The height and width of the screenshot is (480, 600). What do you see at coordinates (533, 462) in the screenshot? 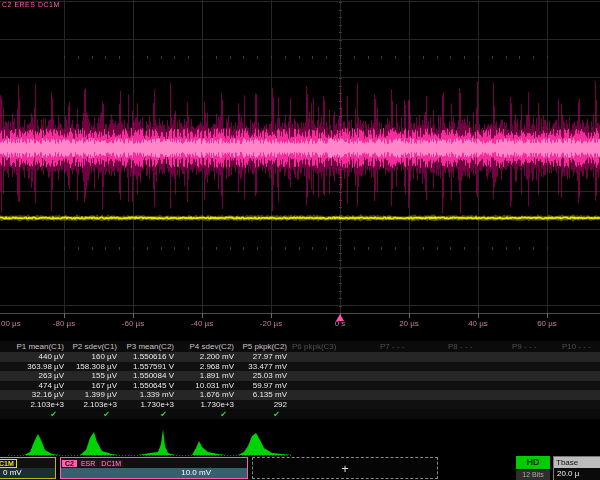
I see `hd-mode-badge: HD` at bounding box center [533, 462].